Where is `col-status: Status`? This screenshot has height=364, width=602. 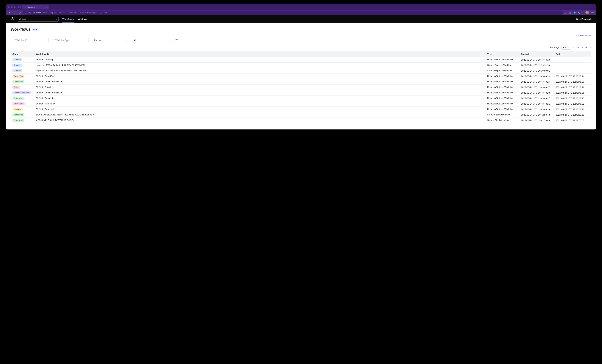 col-status: Status is located at coordinates (24, 54).